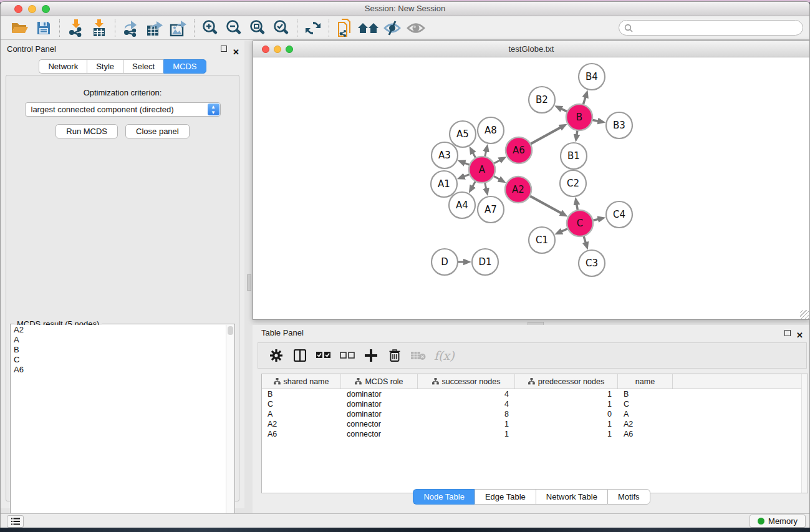  I want to click on panel-splitter-handle, so click(249, 283).